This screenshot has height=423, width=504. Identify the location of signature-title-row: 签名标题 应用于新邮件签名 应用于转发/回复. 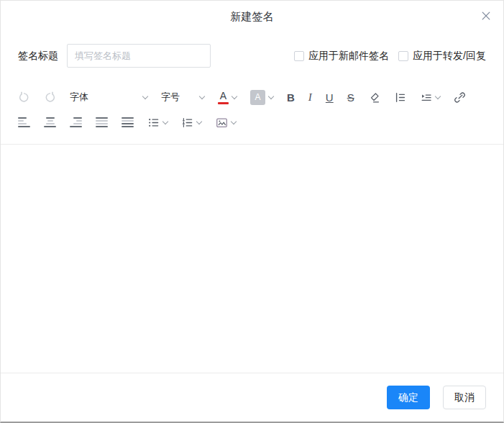
(252, 56).